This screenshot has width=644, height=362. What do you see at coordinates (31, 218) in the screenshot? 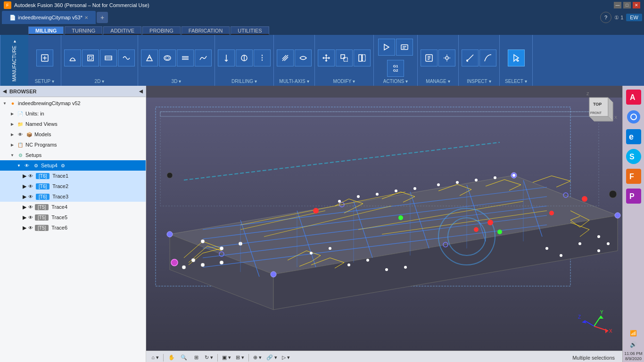
I see `trace5-eye: 👁` at bounding box center [31, 218].